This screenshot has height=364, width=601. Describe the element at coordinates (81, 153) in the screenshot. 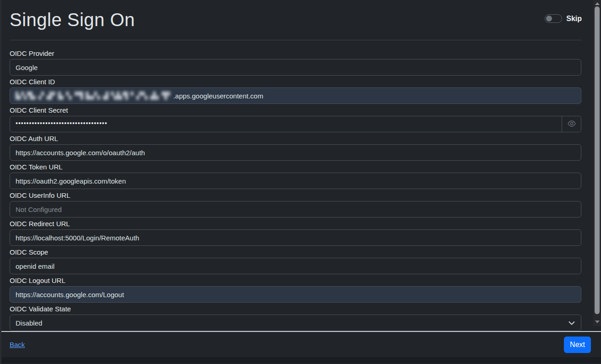

I see `oidc-auth-url-value: https://accounts.google.com/o/oauth2/aut…` at that location.